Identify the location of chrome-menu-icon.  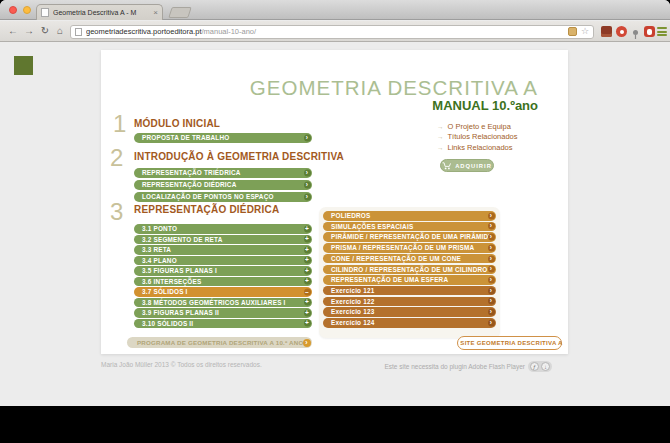
(662, 32).